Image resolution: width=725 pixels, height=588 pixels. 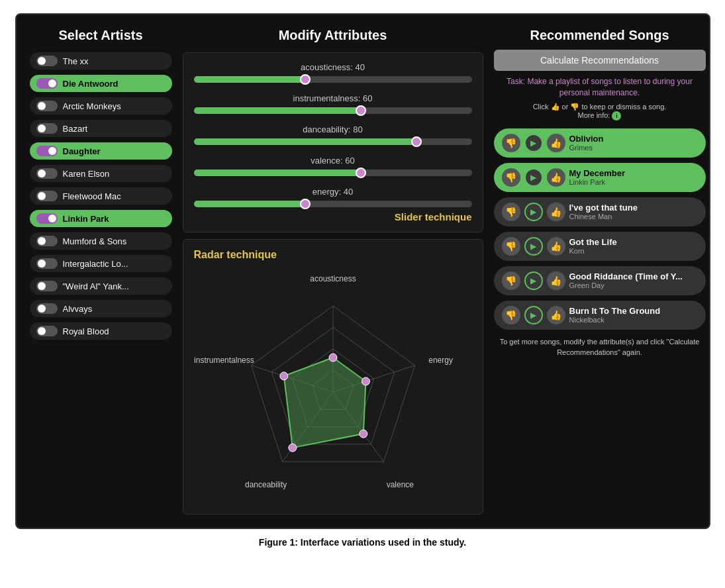 I want to click on artist-item: The xx, so click(x=101, y=61).